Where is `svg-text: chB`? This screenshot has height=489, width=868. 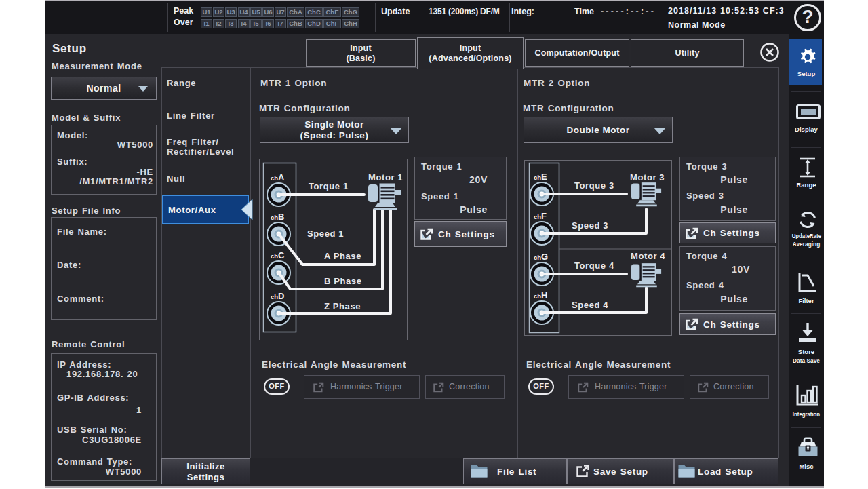 svg-text: chB is located at coordinates (277, 217).